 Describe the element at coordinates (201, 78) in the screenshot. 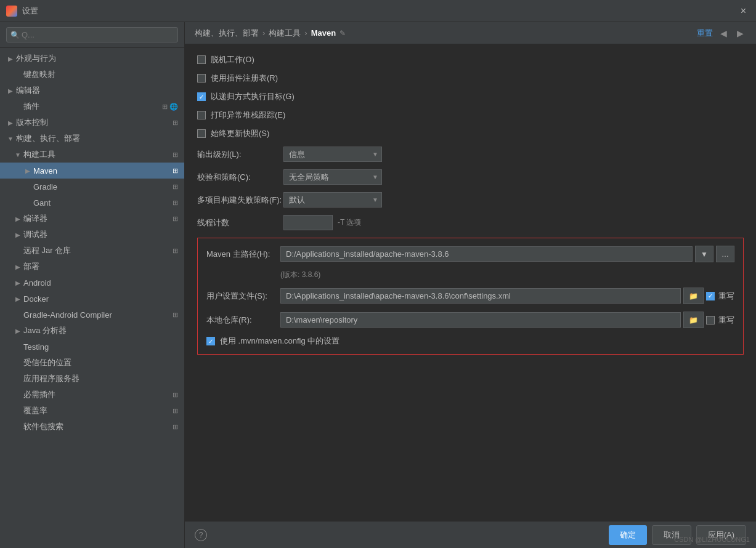

I see `plugin-registry-checkbox` at that location.